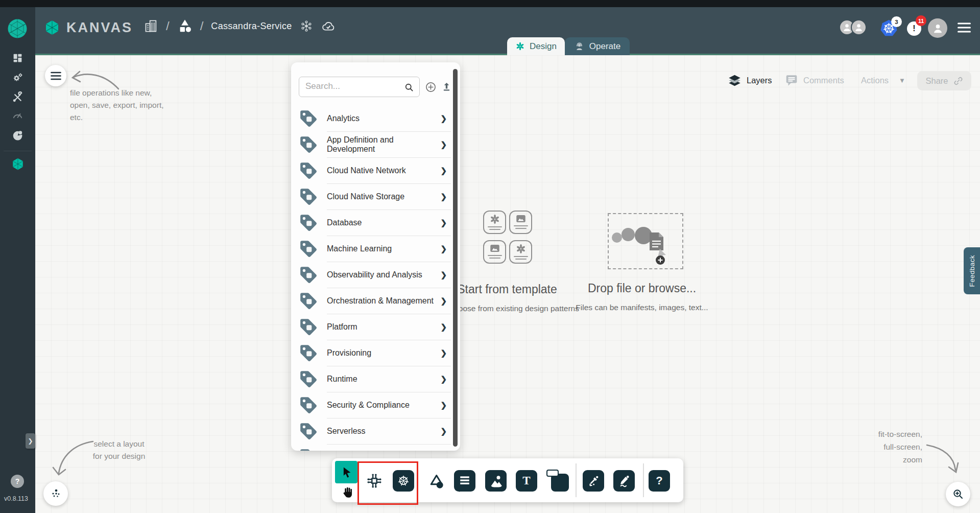 This screenshot has width=980, height=513. What do you see at coordinates (446, 87) in the screenshot?
I see `import-upload-icon` at bounding box center [446, 87].